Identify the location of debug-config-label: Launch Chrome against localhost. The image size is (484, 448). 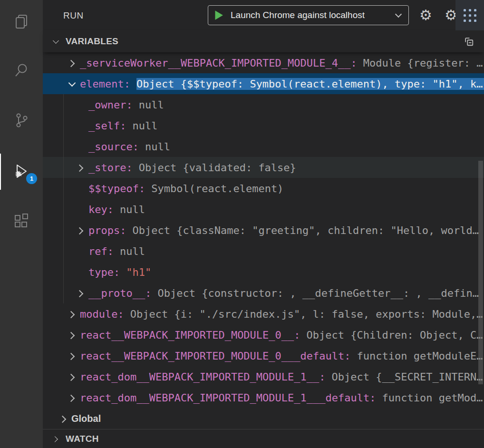
(298, 15).